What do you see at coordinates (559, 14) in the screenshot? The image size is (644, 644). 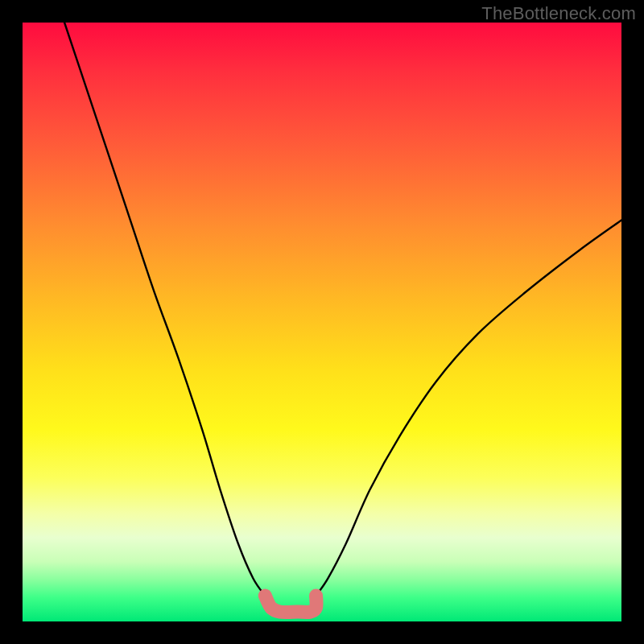 I see `watermark-text: TheBottleneck.com` at bounding box center [559, 14].